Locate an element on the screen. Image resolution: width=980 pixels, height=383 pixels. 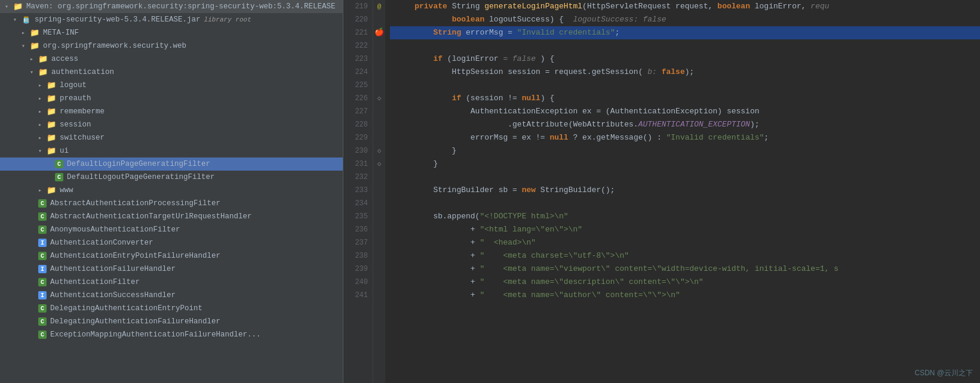
line-number: 240 is located at coordinates (358, 282).